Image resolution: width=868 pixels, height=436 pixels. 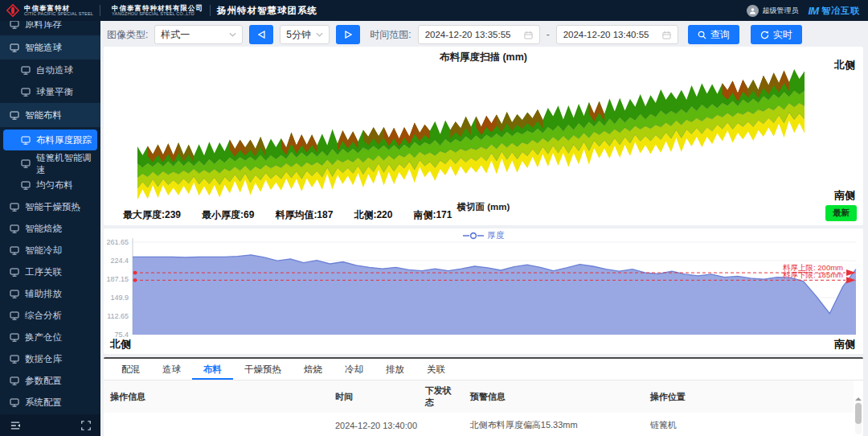 I want to click on image-type-select: 样式一, so click(x=199, y=35).